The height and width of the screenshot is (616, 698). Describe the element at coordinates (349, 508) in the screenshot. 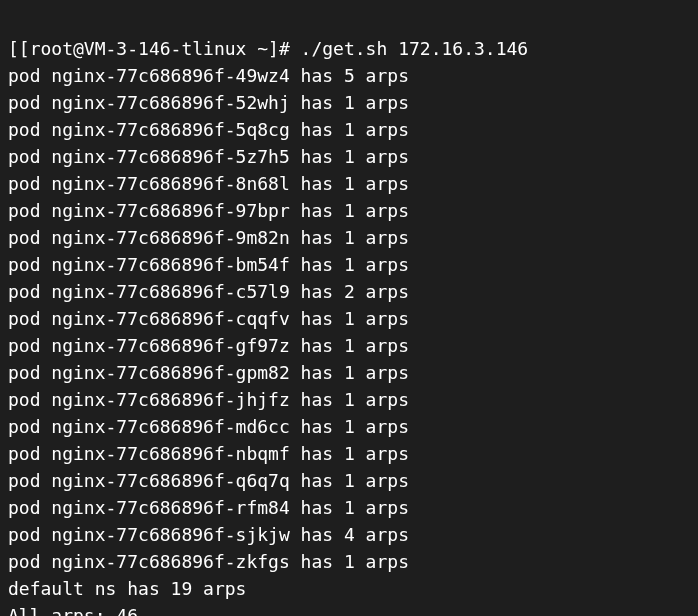

I see `output-line: pod nginx-77c686896f-rfm84 has 1 arps` at that location.